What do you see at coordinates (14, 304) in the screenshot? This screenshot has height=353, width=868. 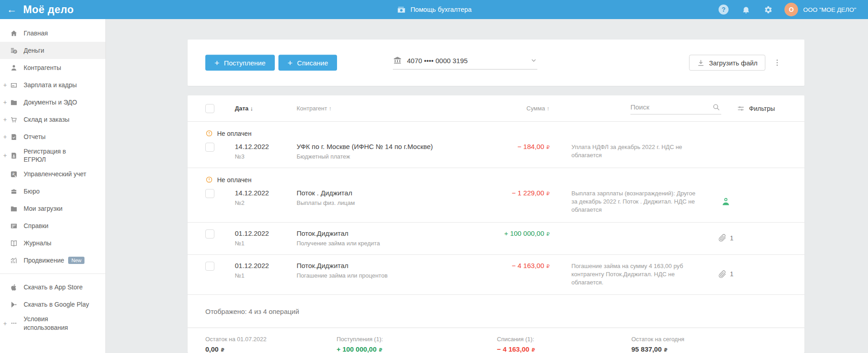 I see `google-play-icon` at bounding box center [14, 304].